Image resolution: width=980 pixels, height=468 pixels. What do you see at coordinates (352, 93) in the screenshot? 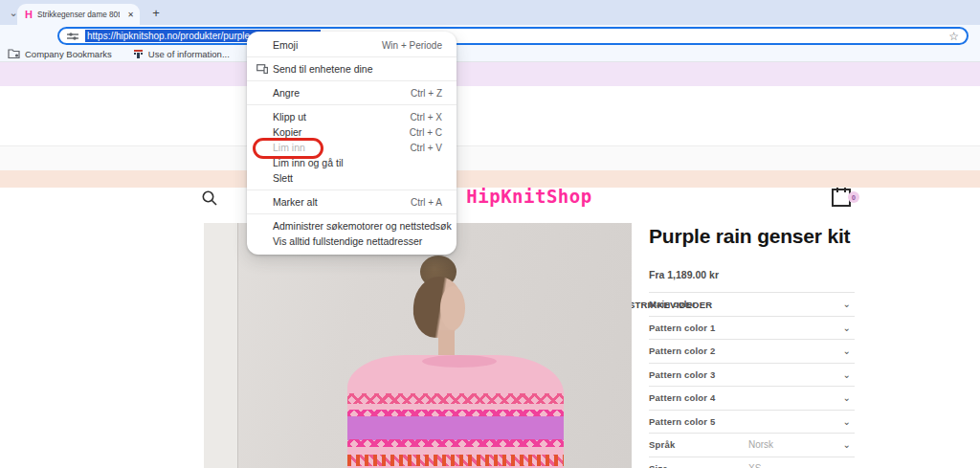
I see `menu-item-angre: Angre Ctrl + Z` at bounding box center [352, 93].